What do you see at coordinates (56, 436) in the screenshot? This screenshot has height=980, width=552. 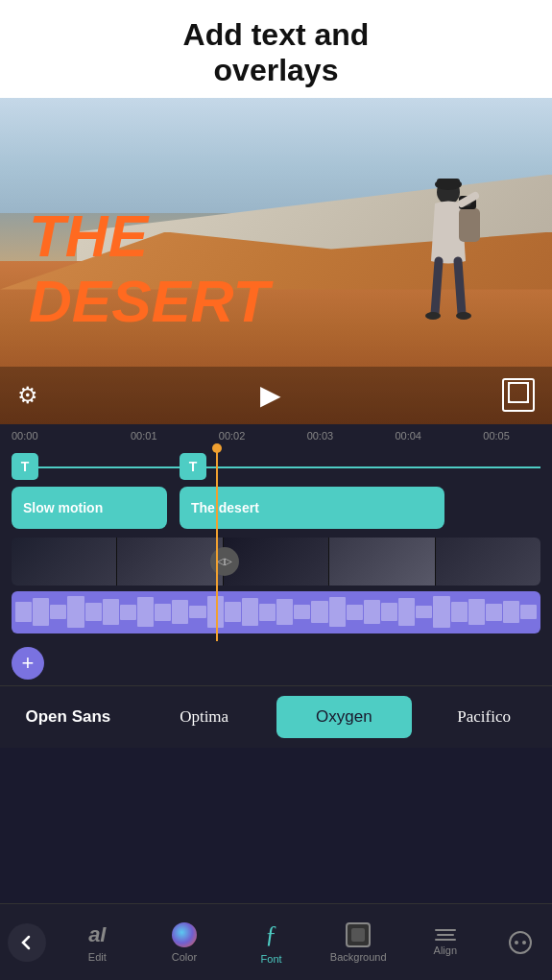 I see `time-mark-0: 00:00` at bounding box center [56, 436].